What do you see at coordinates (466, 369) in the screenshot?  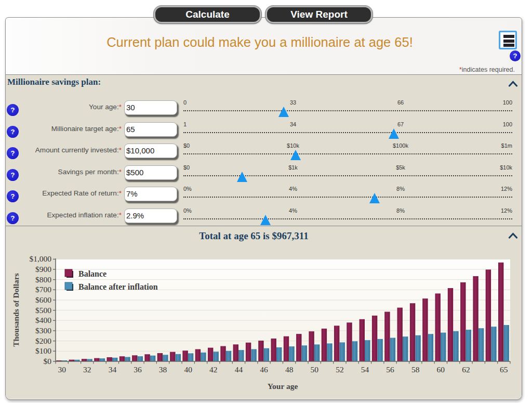 I see `svg-text: 62` at bounding box center [466, 369].